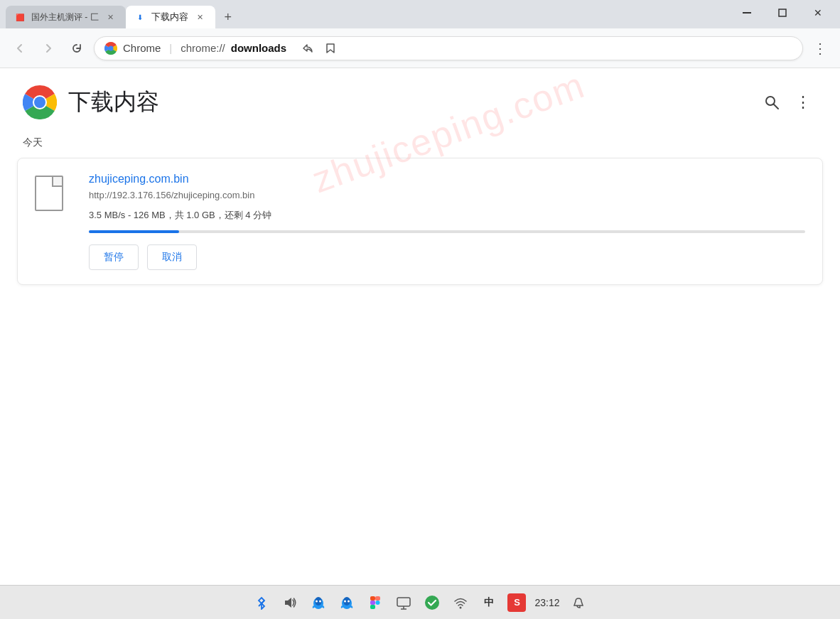 This screenshot has height=619, width=840. What do you see at coordinates (461, 603) in the screenshot?
I see `wifi-icon` at bounding box center [461, 603].